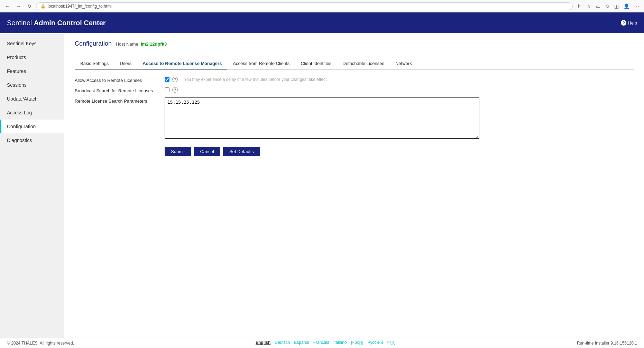  What do you see at coordinates (32, 126) in the screenshot?
I see `sidebar-item-configuration: Configuration` at bounding box center [32, 126].